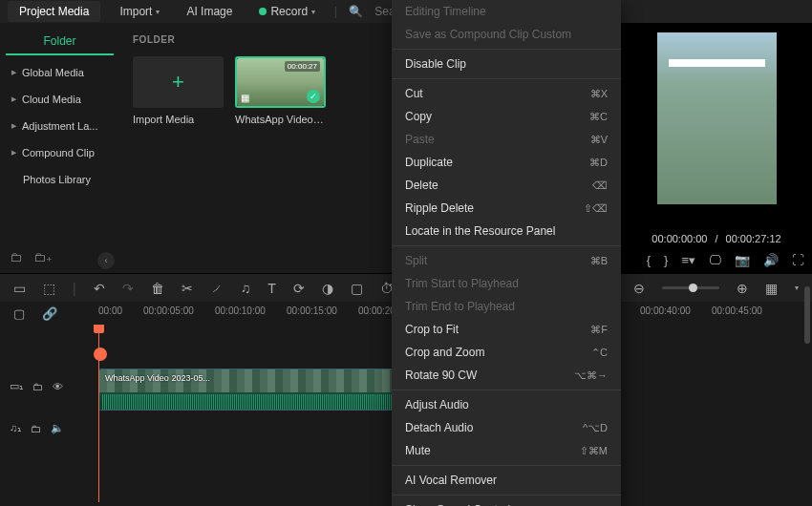 The width and height of the screenshot is (812, 506). I want to click on ctx-crop-zoom: Crop and Zoom⌃C, so click(506, 352).